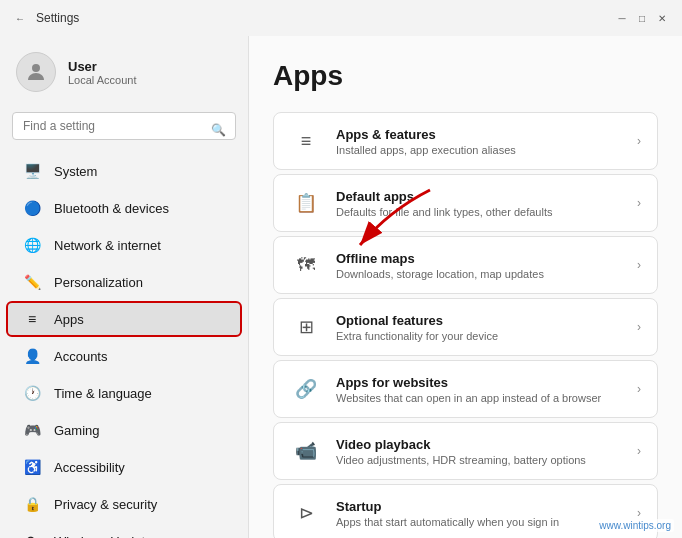 Image resolution: width=682 pixels, height=538 pixels. Describe the element at coordinates (486, 382) in the screenshot. I see `setting-name-apps-websites: Apps for websites` at that location.